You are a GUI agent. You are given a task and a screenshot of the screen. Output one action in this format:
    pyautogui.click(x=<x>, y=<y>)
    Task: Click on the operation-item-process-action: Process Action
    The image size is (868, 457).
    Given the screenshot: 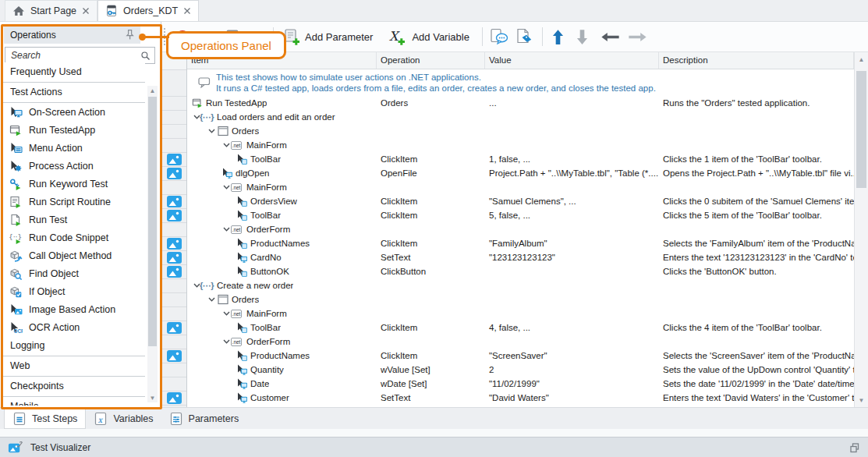 What is the action you would take?
    pyautogui.click(x=73, y=165)
    